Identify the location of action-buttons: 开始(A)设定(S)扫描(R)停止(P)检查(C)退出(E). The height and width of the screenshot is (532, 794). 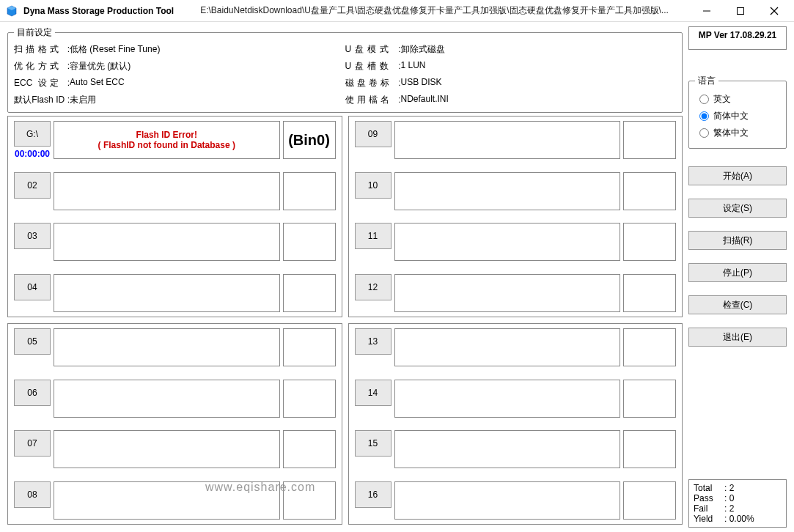
(738, 256).